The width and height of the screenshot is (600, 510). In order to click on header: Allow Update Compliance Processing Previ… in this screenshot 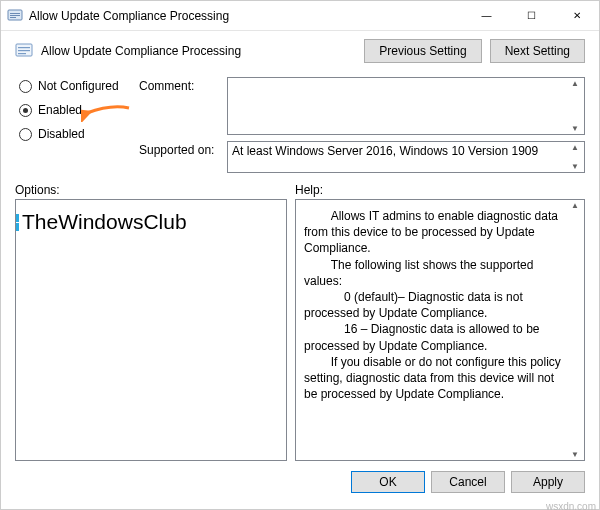, I will do `click(300, 51)`.